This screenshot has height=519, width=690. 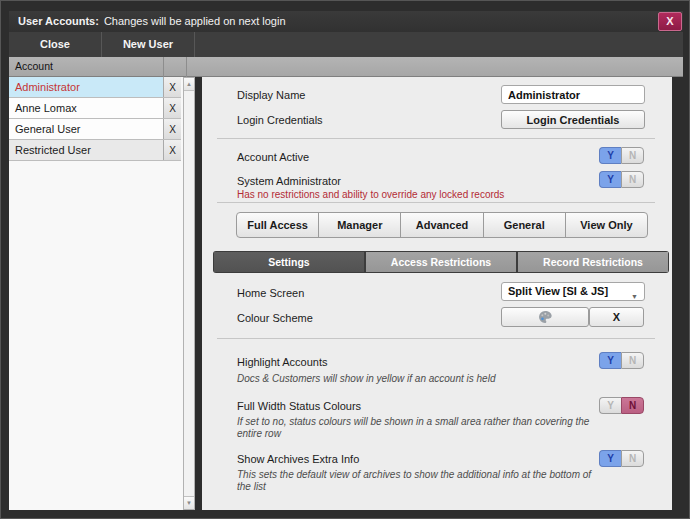 What do you see at coordinates (442, 225) in the screenshot?
I see `preset-advanced-button: Advanced` at bounding box center [442, 225].